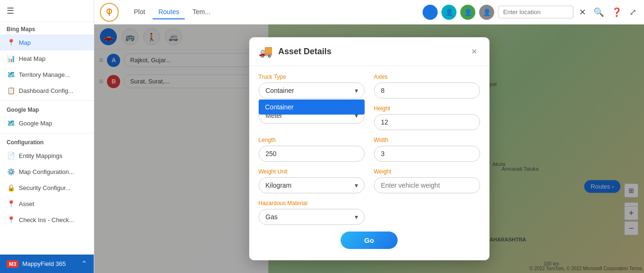 The height and width of the screenshot is (273, 644). I want to click on hazardous-select-wrapper: Gas Flammable Explosive, so click(312, 217).